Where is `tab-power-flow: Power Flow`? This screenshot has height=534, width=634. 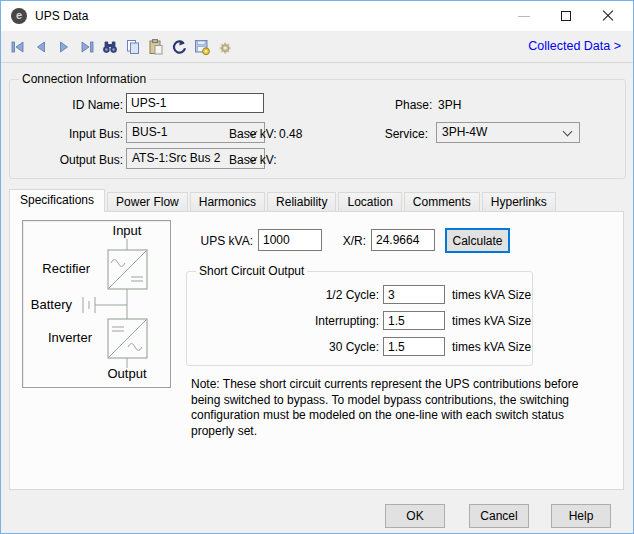 tab-power-flow: Power Flow is located at coordinates (148, 202).